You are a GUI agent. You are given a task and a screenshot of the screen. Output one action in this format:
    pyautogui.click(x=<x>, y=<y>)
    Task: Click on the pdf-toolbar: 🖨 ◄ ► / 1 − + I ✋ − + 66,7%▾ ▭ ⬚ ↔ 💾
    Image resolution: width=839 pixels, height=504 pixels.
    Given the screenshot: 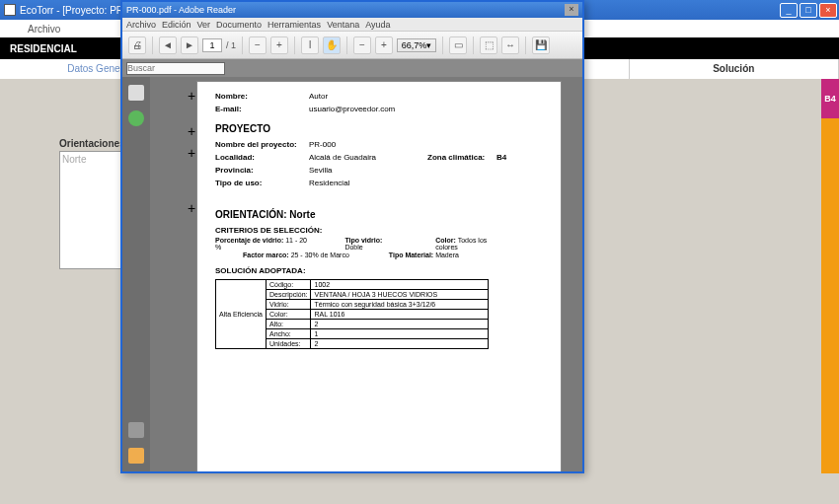 What is the action you would take?
    pyautogui.click(x=352, y=45)
    